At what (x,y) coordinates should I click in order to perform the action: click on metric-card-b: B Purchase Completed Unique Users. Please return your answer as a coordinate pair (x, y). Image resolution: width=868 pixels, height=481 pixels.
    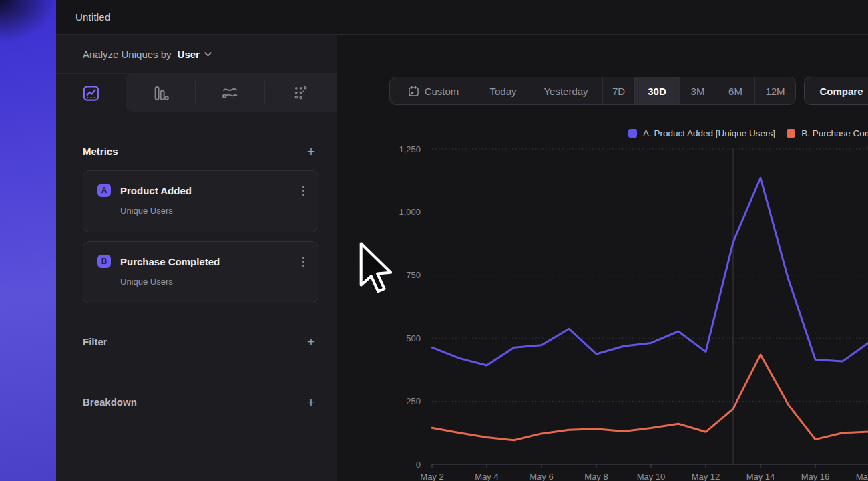
    Looking at the image, I should click on (200, 273).